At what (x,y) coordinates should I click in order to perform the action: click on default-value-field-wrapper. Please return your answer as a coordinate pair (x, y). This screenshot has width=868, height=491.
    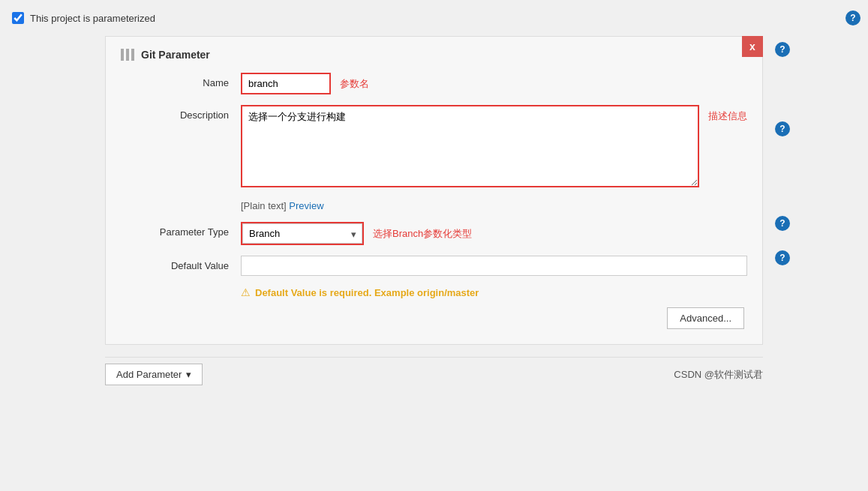
    Looking at the image, I should click on (494, 265).